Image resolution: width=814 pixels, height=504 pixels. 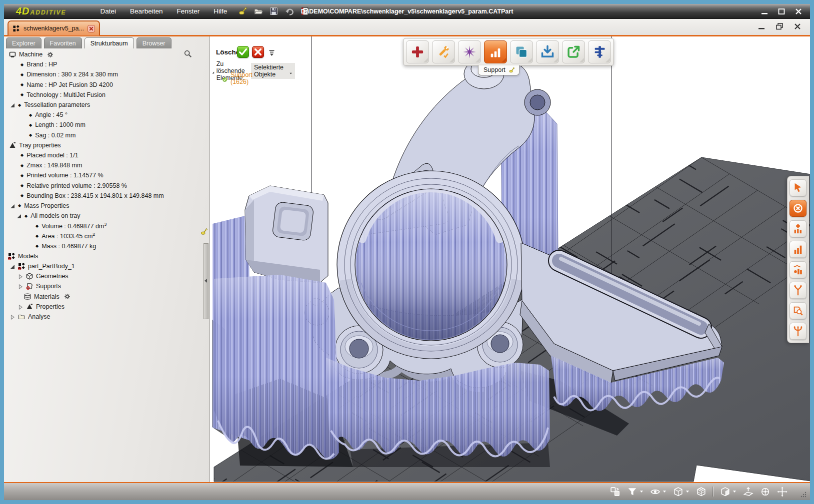 What do you see at coordinates (103, 95) in the screenshot?
I see `tree-item-technology: ◆Technology : MultiJet Fusion` at bounding box center [103, 95].